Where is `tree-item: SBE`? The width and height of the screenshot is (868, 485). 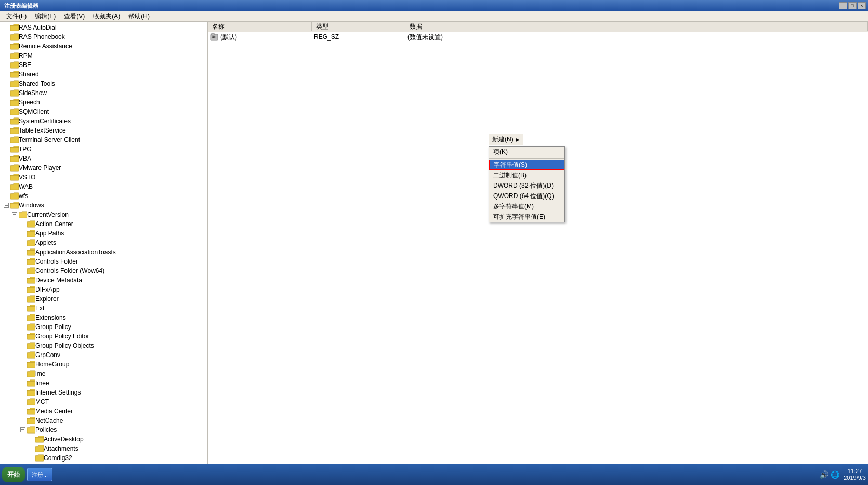
tree-item: SBE is located at coordinates (103, 65).